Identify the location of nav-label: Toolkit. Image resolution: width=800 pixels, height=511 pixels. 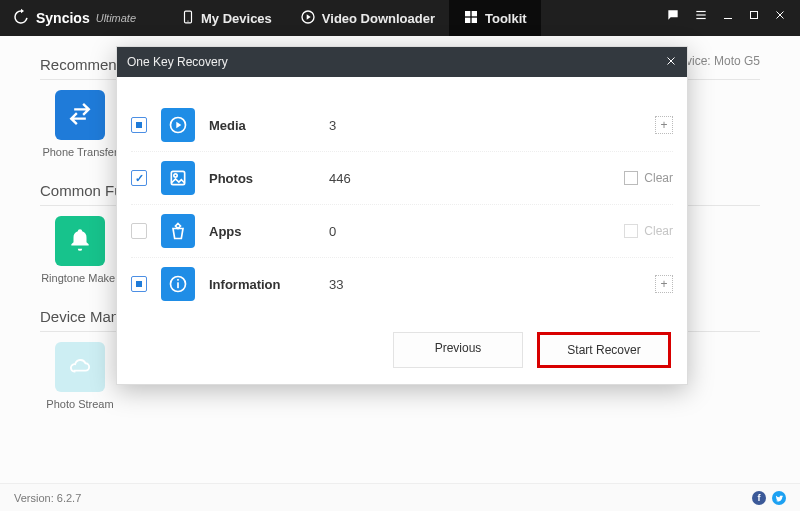
(506, 18).